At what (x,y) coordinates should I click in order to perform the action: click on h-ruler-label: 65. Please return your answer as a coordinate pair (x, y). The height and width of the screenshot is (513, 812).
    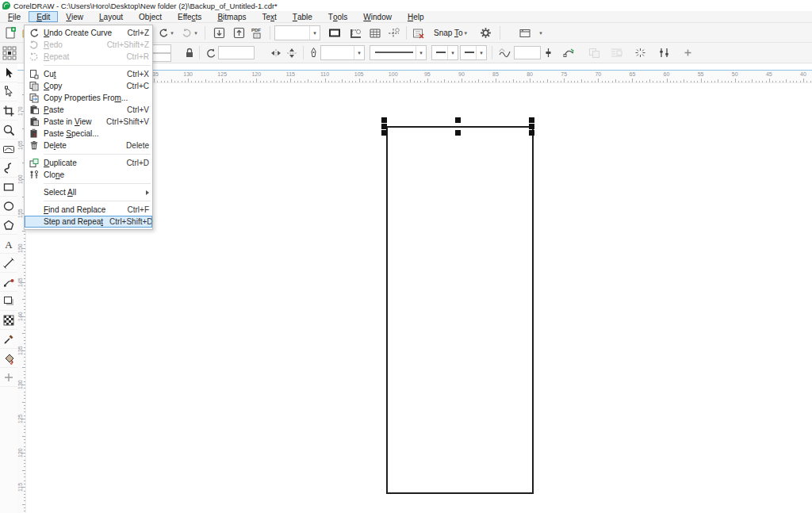
    Looking at the image, I should click on (632, 75).